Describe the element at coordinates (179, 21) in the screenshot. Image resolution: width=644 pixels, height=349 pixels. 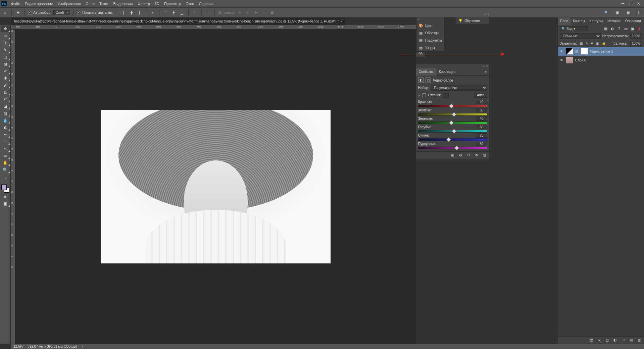
I see `document-tab: headshot-joyful-attractive-redhead-femal…` at that location.